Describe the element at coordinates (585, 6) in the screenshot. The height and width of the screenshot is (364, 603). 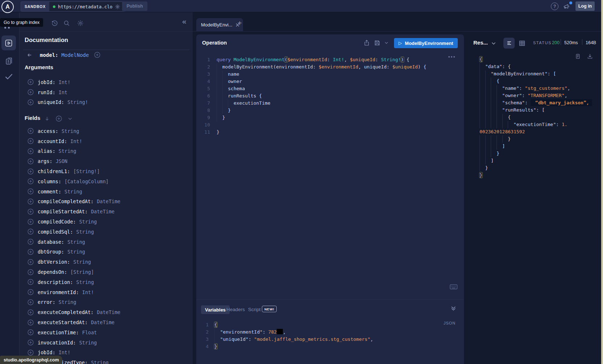
I see `login-button: Log in` at that location.